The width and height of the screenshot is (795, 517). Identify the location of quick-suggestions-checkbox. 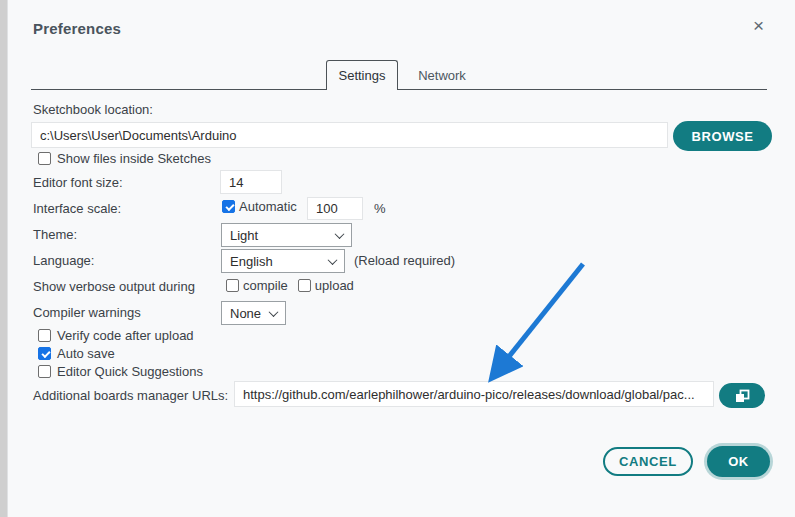
(44, 372).